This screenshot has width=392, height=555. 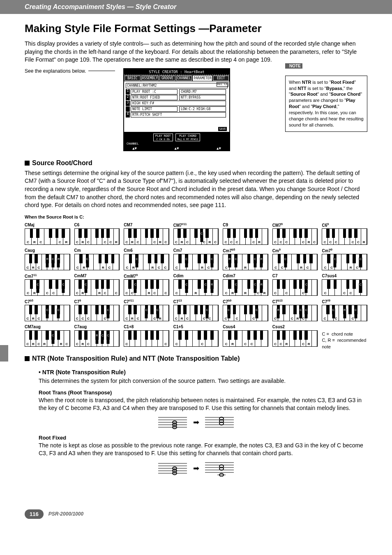 What do you see at coordinates (66, 514) in the screenshot?
I see `model-name: PSR-2000/1000` at bounding box center [66, 514].